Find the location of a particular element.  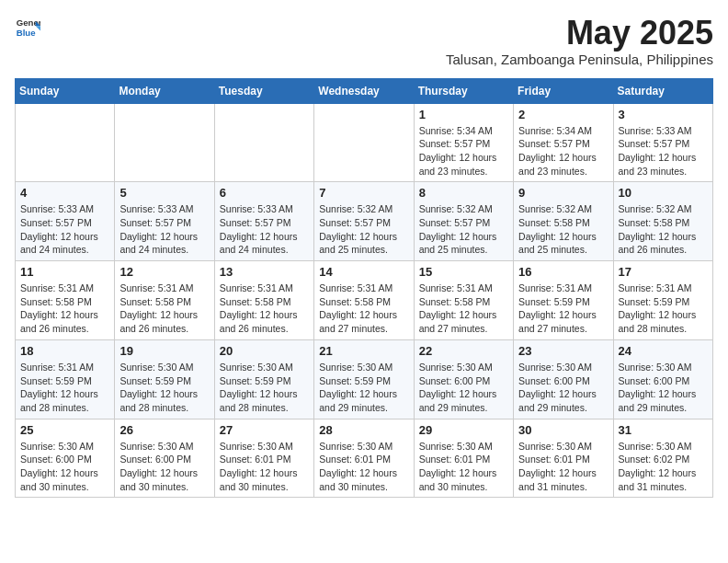

calendar-cell: 12Sunrise: 5:31 AM Sunset: 5:58 PM Dayli… is located at coordinates (165, 301).